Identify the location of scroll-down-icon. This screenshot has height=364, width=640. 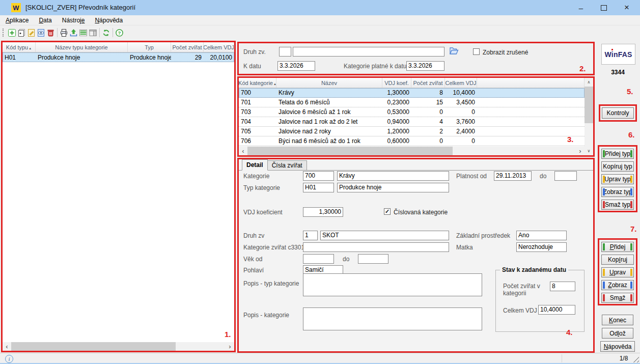
(589, 151).